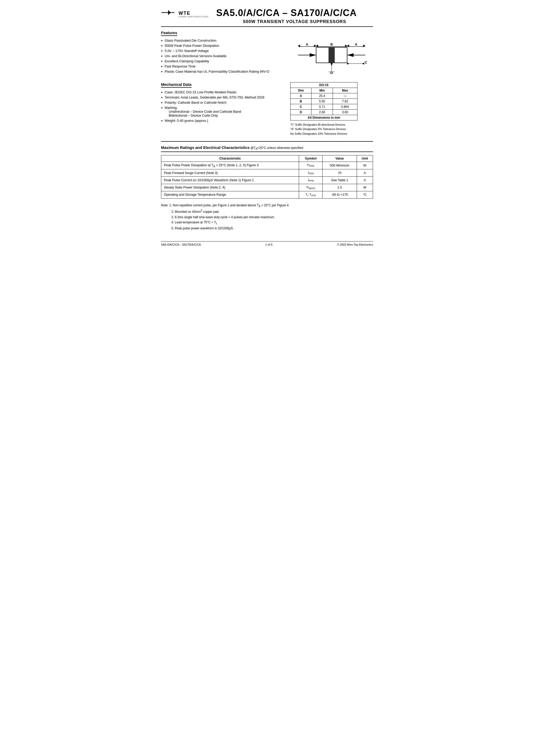 This screenshot has width=534, height=756. Describe the element at coordinates (196, 212) in the screenshot. I see `note-2: 2. Mounted on 40mm2 copper pad.` at that location.